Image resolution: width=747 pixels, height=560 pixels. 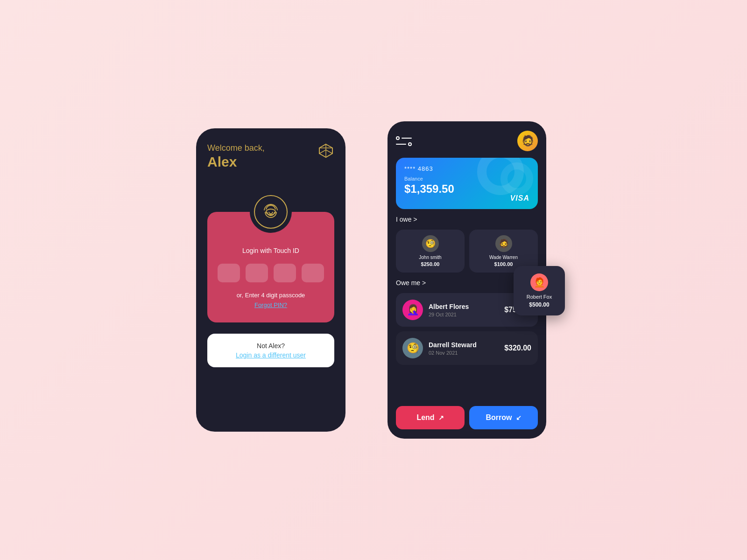 I want to click on owe-name-john: John smith, so click(x=430, y=258).